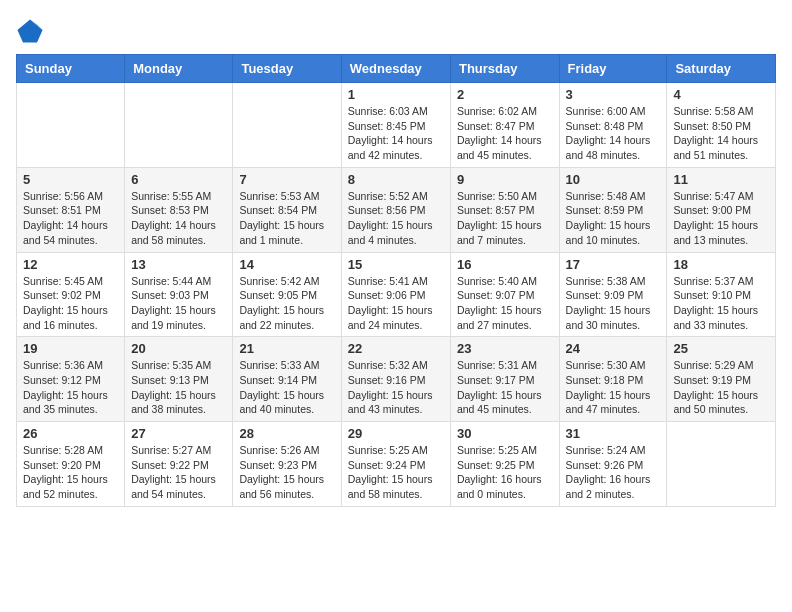  I want to click on day-number: 23, so click(505, 348).